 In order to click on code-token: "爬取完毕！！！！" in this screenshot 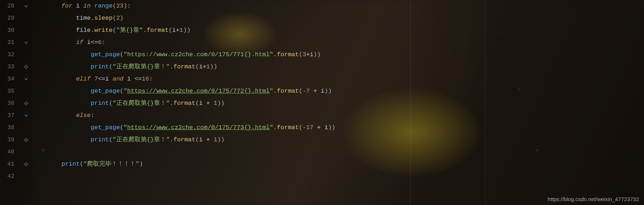, I will do `click(111, 164)`.